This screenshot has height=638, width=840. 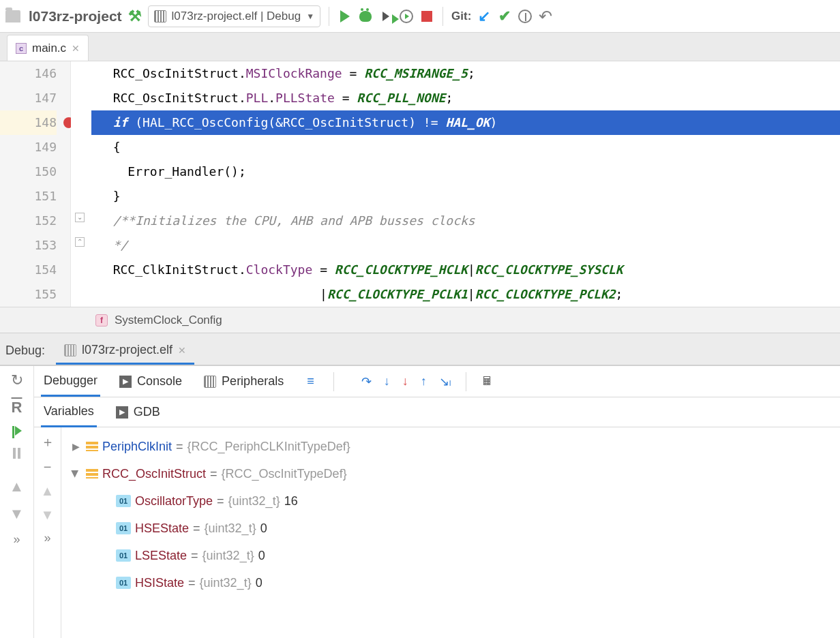 What do you see at coordinates (311, 382) in the screenshot?
I see `frames-icon: ≡` at bounding box center [311, 382].